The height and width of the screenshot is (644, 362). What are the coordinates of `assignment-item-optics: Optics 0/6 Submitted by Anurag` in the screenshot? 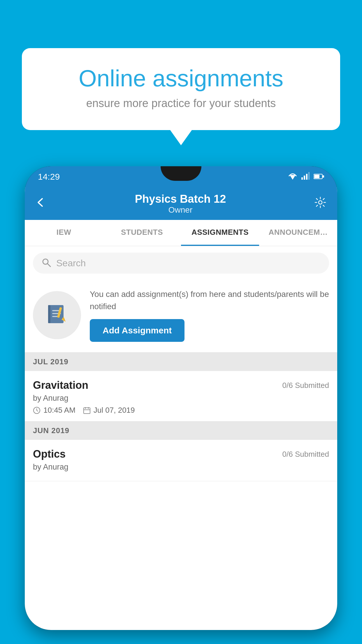 It's located at (181, 461).